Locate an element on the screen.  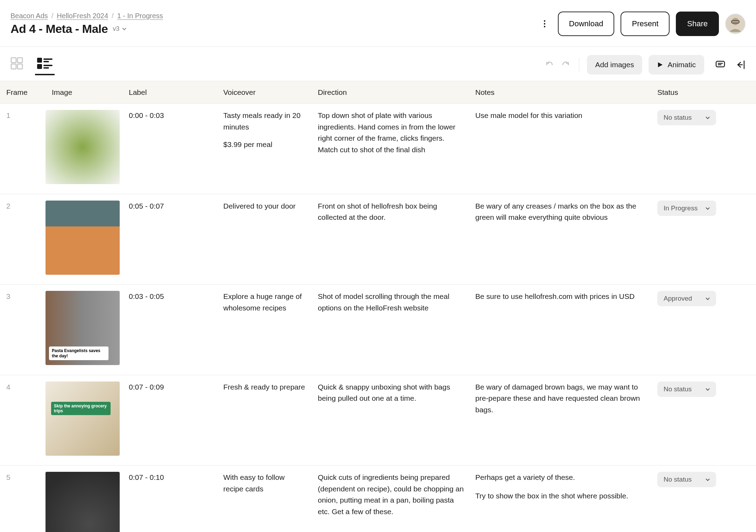
collapse-right-icon is located at coordinates (741, 65).